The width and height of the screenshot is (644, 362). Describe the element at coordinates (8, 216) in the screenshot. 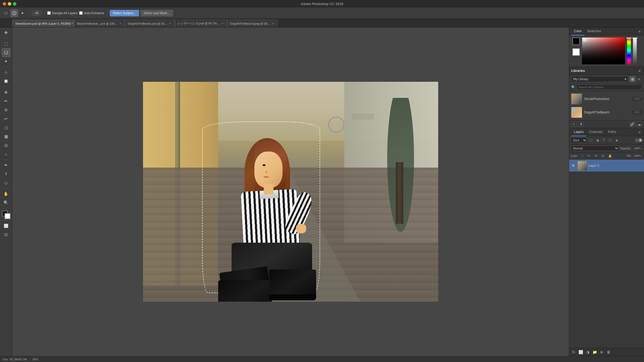

I see `background-color` at that location.